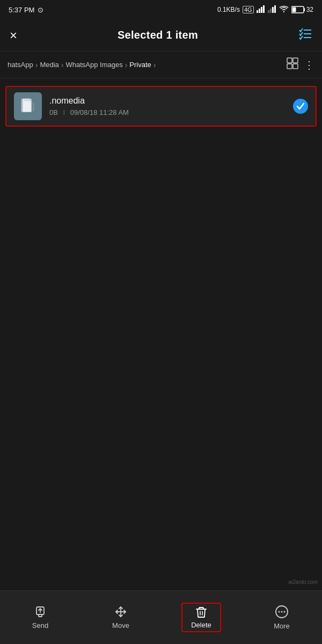 Image resolution: width=322 pixels, height=644 pixels. I want to click on breadcrumb: hatsApp › Media › WhatsApp Images › Priv…, so click(144, 65).